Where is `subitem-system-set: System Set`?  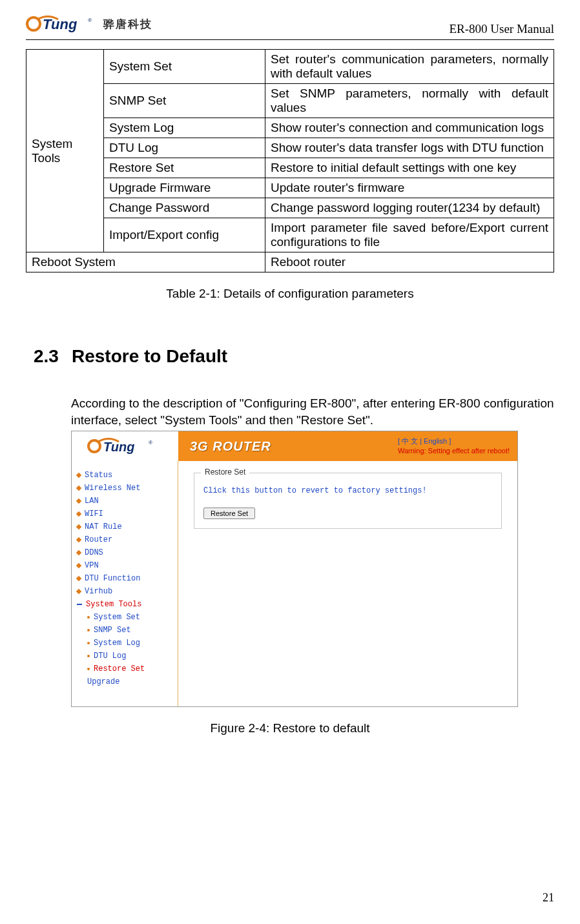
subitem-system-set: System Set is located at coordinates (125, 617).